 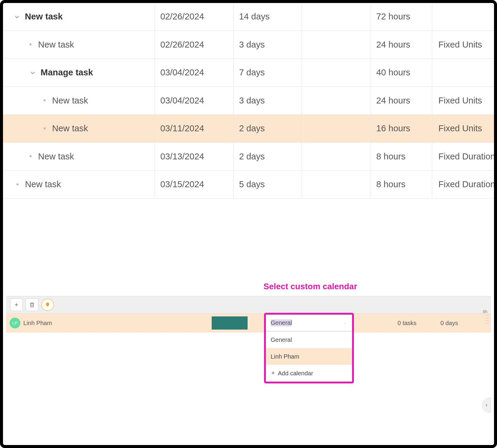 What do you see at coordinates (252, 73) in the screenshot?
I see `task-duration: 7 days` at bounding box center [252, 73].